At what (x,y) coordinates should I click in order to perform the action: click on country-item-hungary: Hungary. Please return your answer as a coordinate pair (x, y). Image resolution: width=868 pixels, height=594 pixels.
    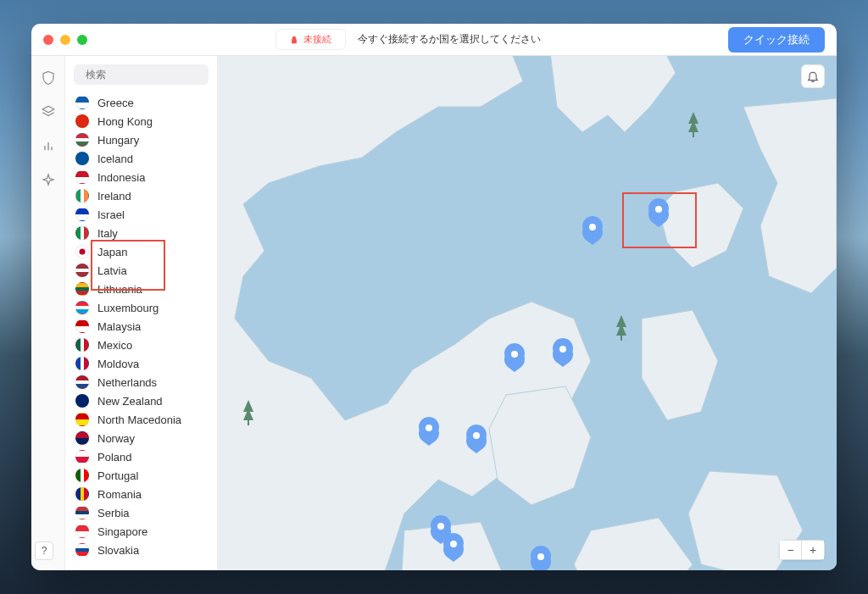
    Looking at the image, I should click on (141, 140).